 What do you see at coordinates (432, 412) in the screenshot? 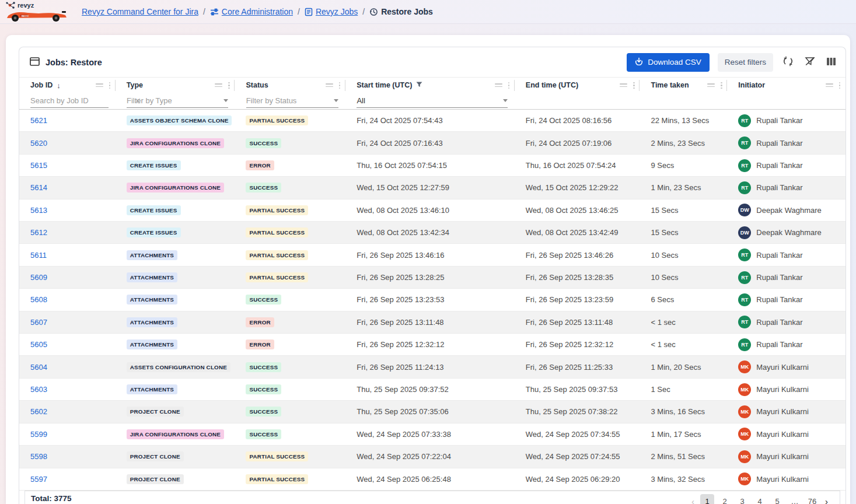
I see `table-row: 5602PROJECT CLONESUCCESSThu, 25 Sep 2025…` at bounding box center [432, 412].